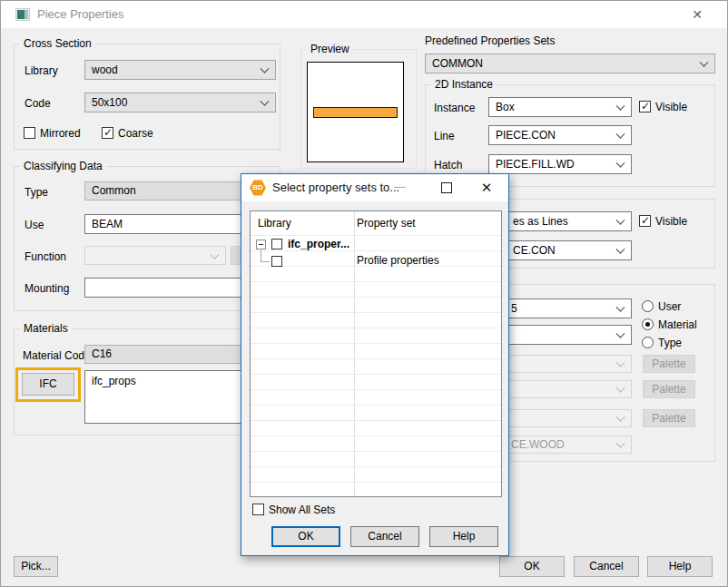  I want to click on modal-title-bar: BD Select property sets to... ✕, so click(375, 188).